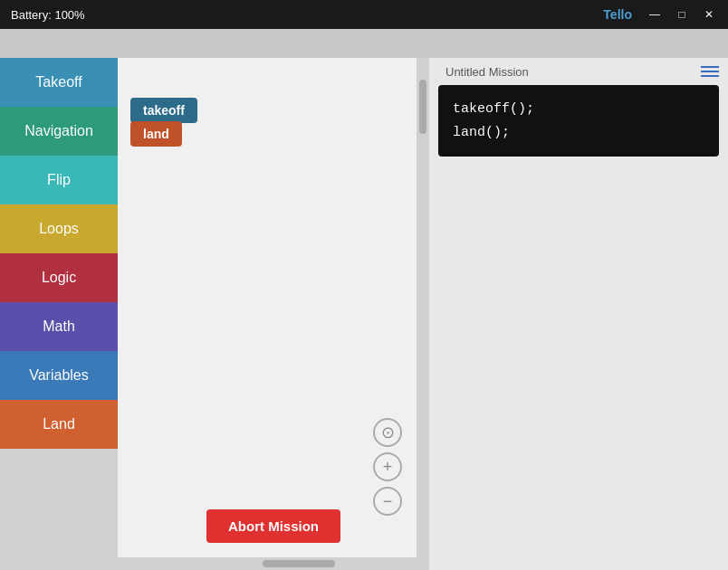 Image resolution: width=728 pixels, height=570 pixels. Describe the element at coordinates (423, 107) in the screenshot. I see `vertical-scrollbar-thumb` at that location.